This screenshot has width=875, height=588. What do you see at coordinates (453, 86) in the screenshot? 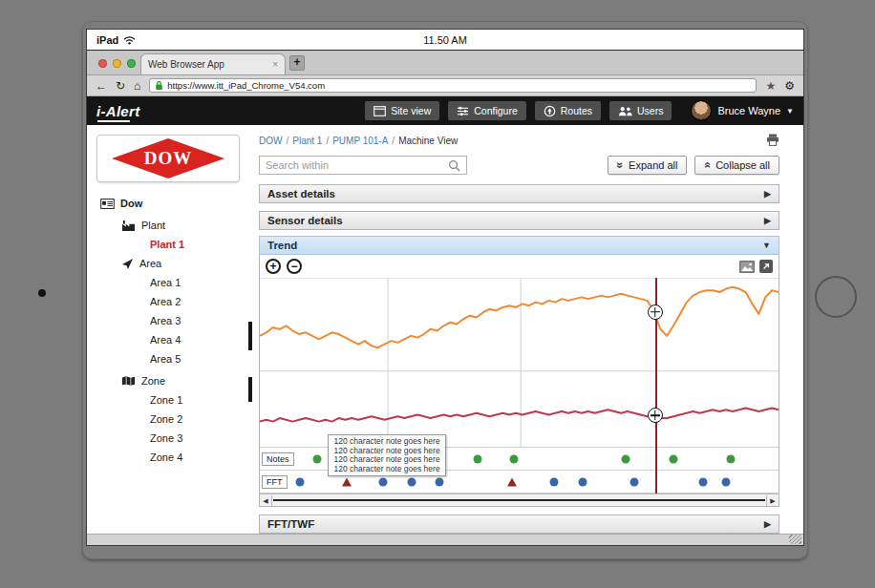
I see `address-bar: https://www.itt_iPad_Chrome_V54.com` at bounding box center [453, 86].